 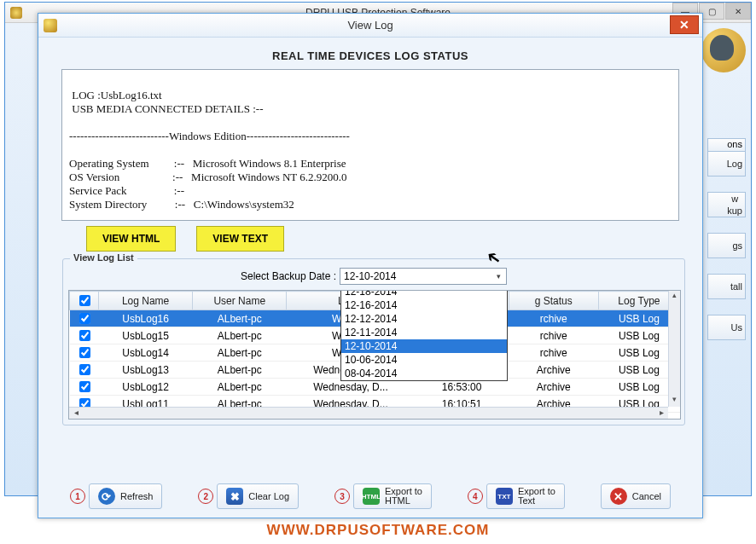 I want to click on side-button: Us, so click(x=727, y=327).